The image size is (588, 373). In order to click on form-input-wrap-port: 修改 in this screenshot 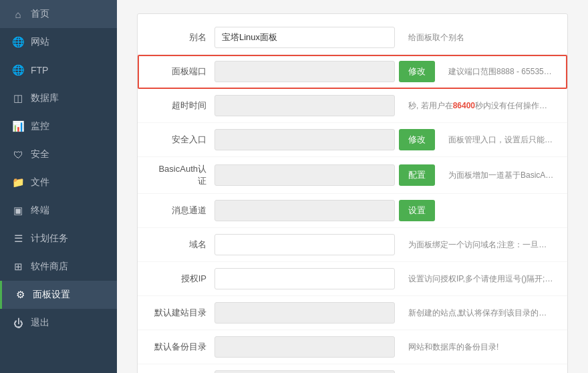, I will do `click(325, 72)`.